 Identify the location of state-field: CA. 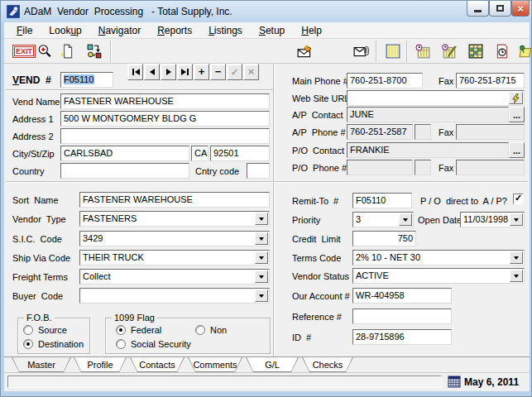
(200, 154).